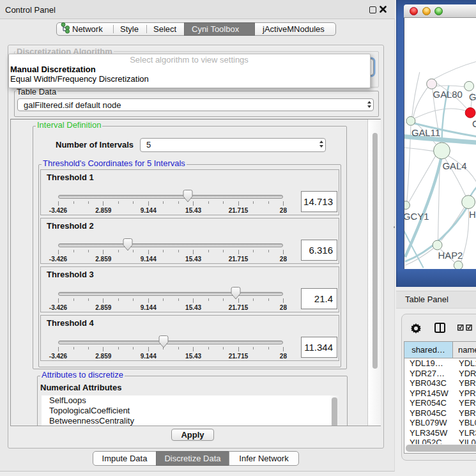 This screenshot has height=476, width=476. Describe the element at coordinates (451, 256) in the screenshot. I see `svg-text: HAP2` at that location.